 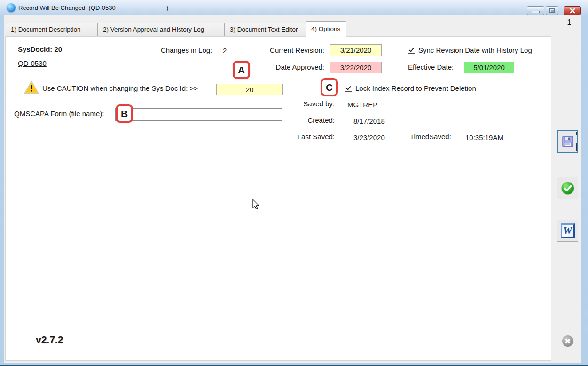 I want to click on tab-options: 4) Options, so click(x=326, y=29).